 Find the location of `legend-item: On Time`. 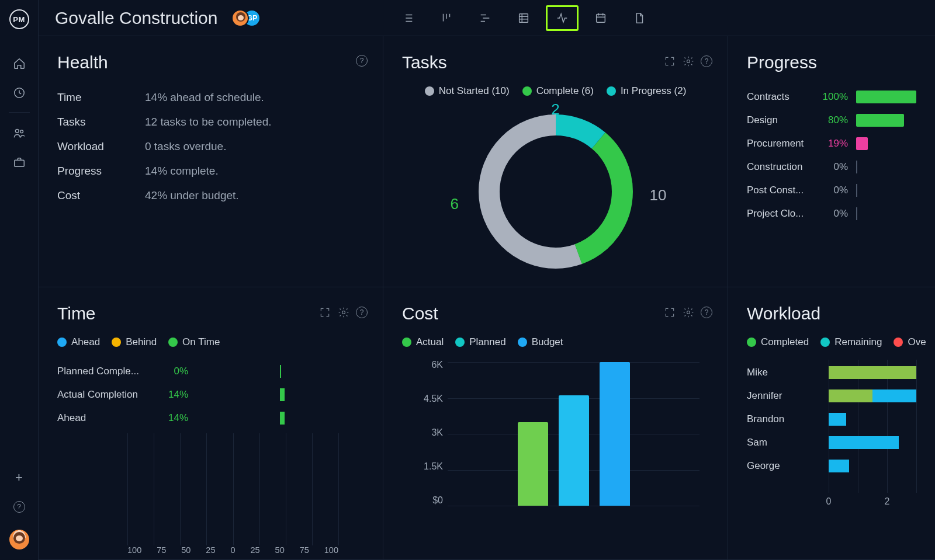

legend-item: On Time is located at coordinates (194, 342).